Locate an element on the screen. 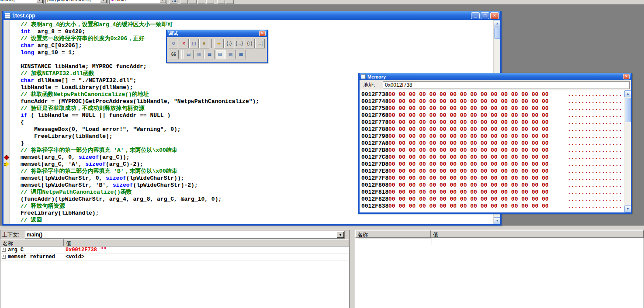  editor-margin is located at coordinates (7, 122).